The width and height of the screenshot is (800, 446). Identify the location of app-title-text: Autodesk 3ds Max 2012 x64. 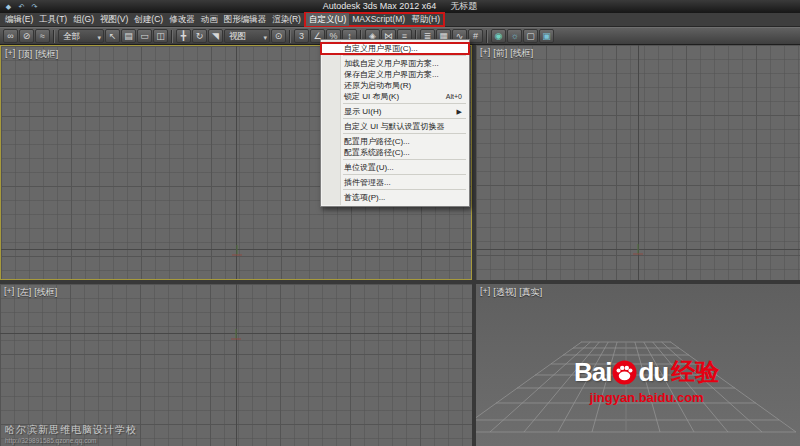
(380, 6).